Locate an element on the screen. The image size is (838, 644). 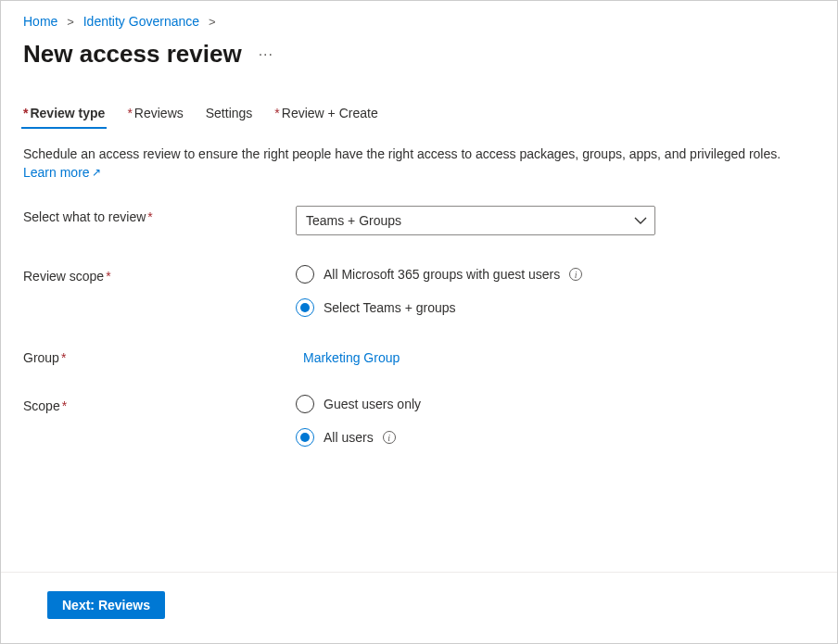
radio-select-teams-groups: Select Teams + groups is located at coordinates (555, 308).